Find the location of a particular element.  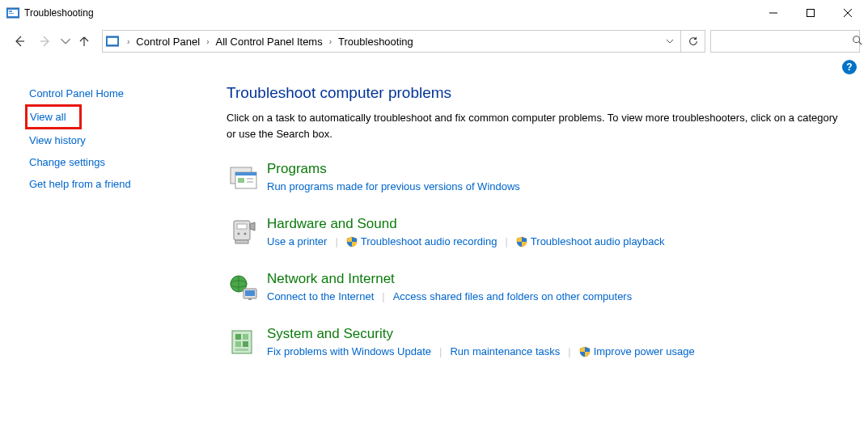

sidebar-view-all: View all is located at coordinates (49, 116).